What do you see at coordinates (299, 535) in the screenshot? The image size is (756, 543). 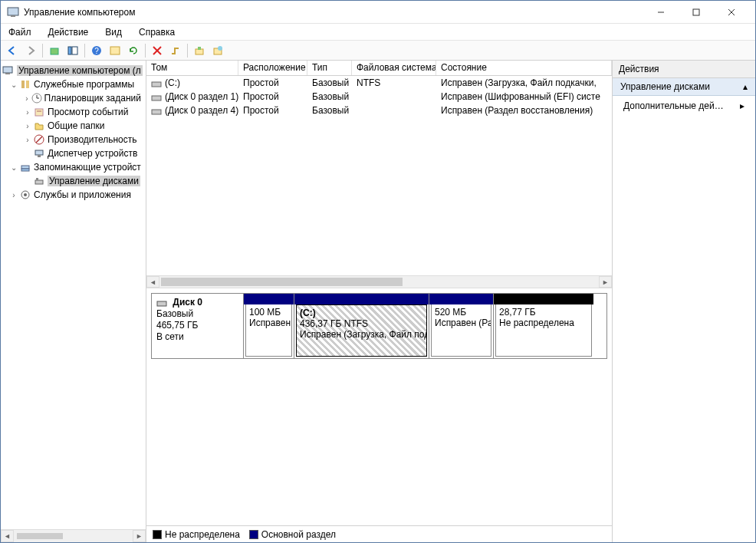 I see `legend-primary: Основной раздел` at bounding box center [299, 535].